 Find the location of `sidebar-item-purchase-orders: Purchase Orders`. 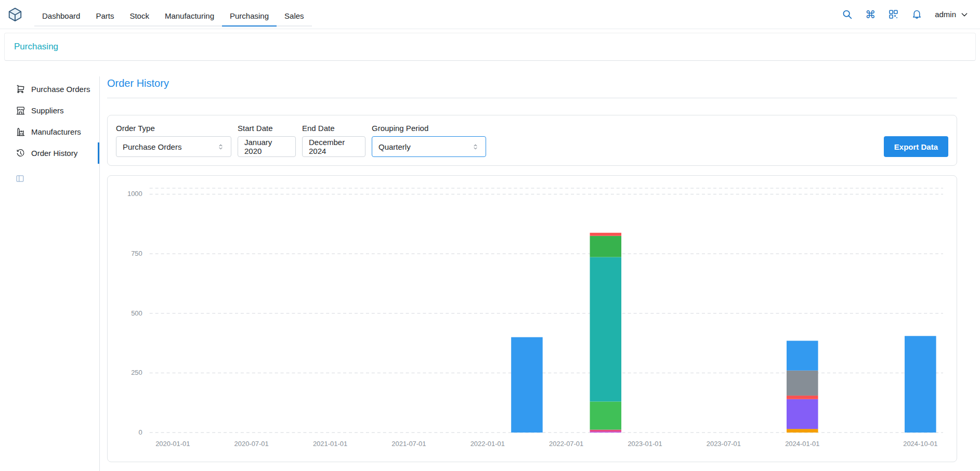

sidebar-item-purchase-orders: Purchase Orders is located at coordinates (55, 89).